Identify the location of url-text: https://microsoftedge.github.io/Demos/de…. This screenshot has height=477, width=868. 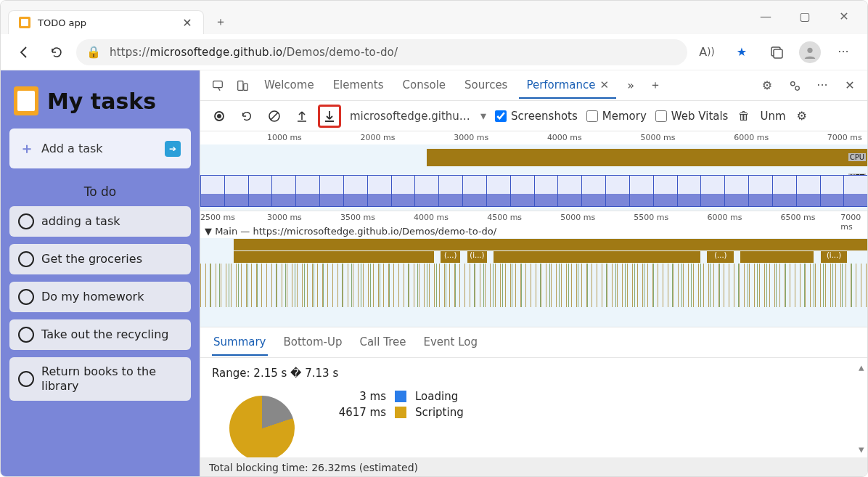
(254, 52).